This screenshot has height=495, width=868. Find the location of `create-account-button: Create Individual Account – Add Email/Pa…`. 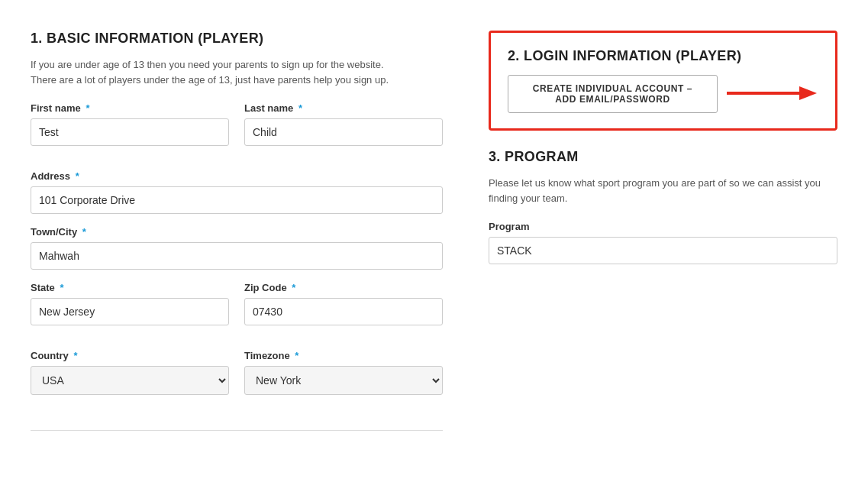

create-account-button: Create Individual Account – Add Email/Pa… is located at coordinates (612, 94).